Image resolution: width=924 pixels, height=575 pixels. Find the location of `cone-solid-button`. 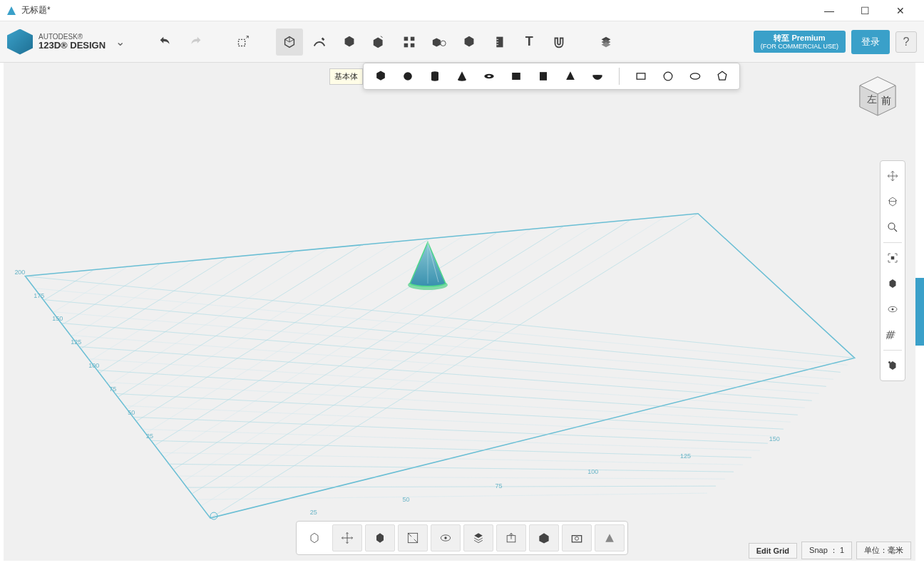

cone-solid-button is located at coordinates (462, 76).